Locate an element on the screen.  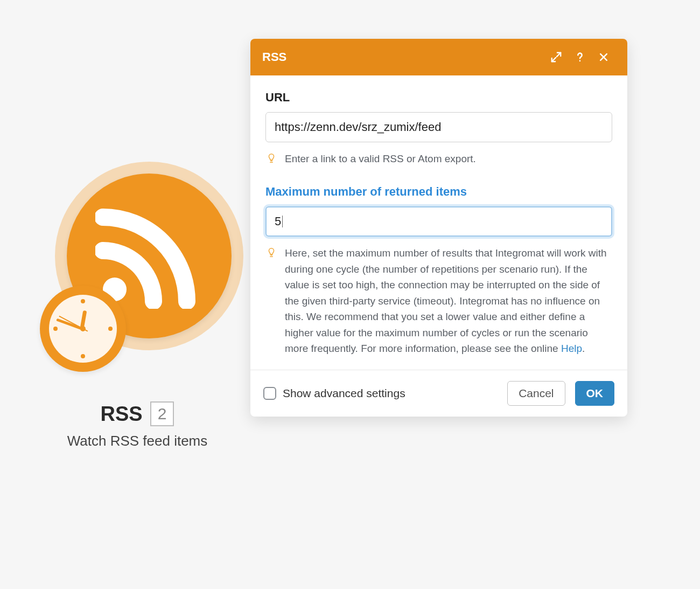
show-advanced-toggle: Show advanced settings is located at coordinates (334, 393).